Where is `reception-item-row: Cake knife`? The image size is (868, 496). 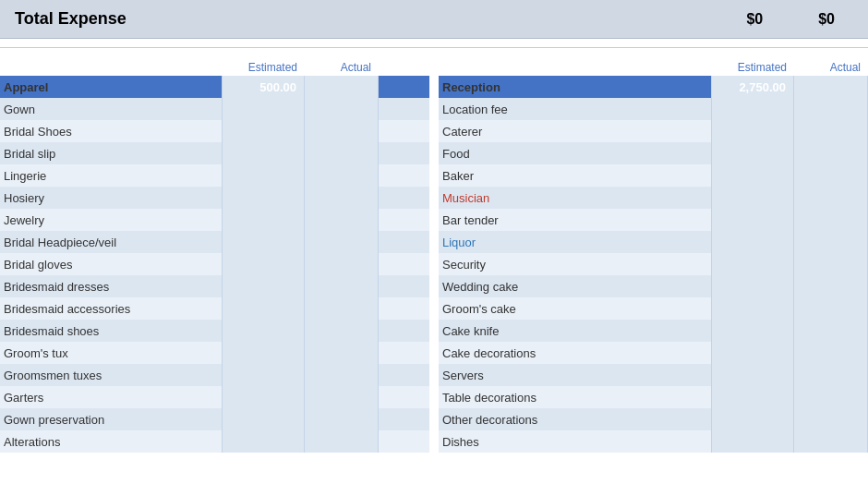 reception-item-row: Cake knife is located at coordinates (654, 331).